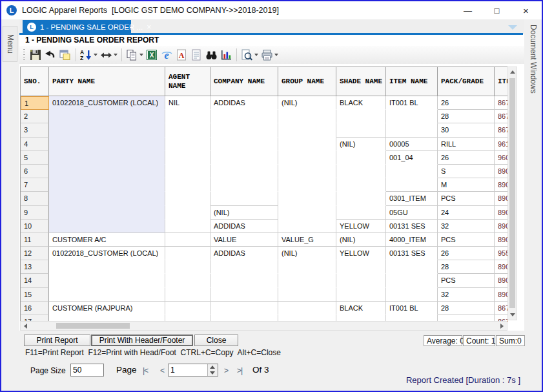  I want to click on scroll-up-icon, so click(513, 72).